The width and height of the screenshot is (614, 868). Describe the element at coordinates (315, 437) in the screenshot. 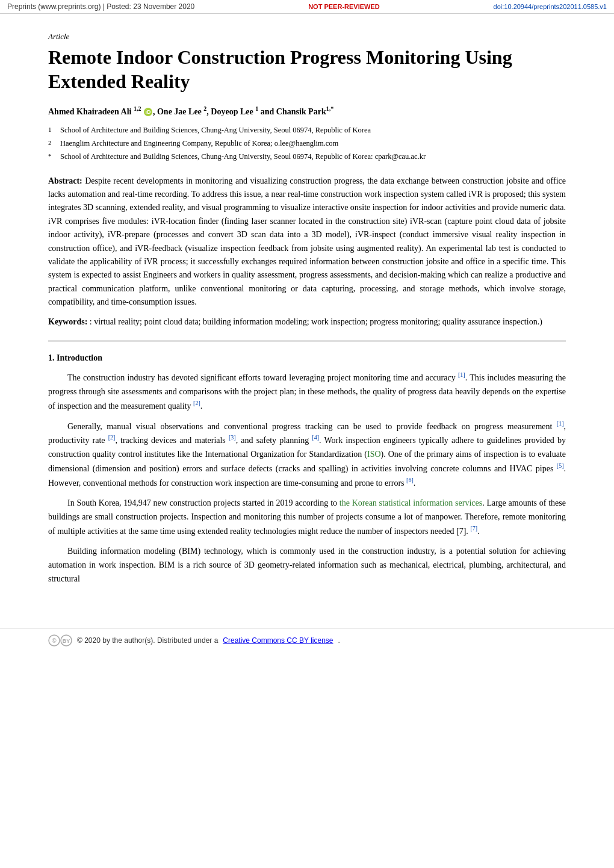

I see `ref-4: [4]` at that location.